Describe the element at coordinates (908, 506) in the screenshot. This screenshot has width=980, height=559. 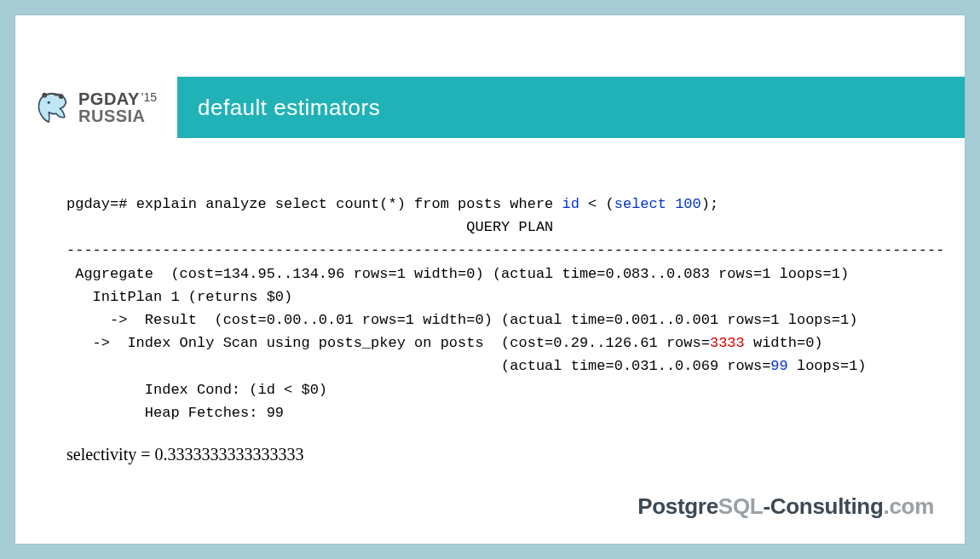
I see `footer-part: .com` at that location.